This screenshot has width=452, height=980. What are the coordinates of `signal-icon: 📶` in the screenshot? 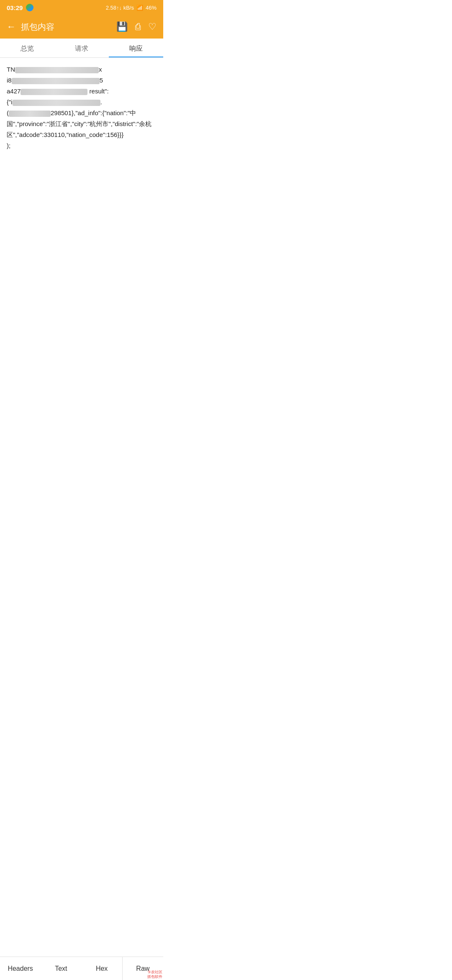 It's located at (140, 8).